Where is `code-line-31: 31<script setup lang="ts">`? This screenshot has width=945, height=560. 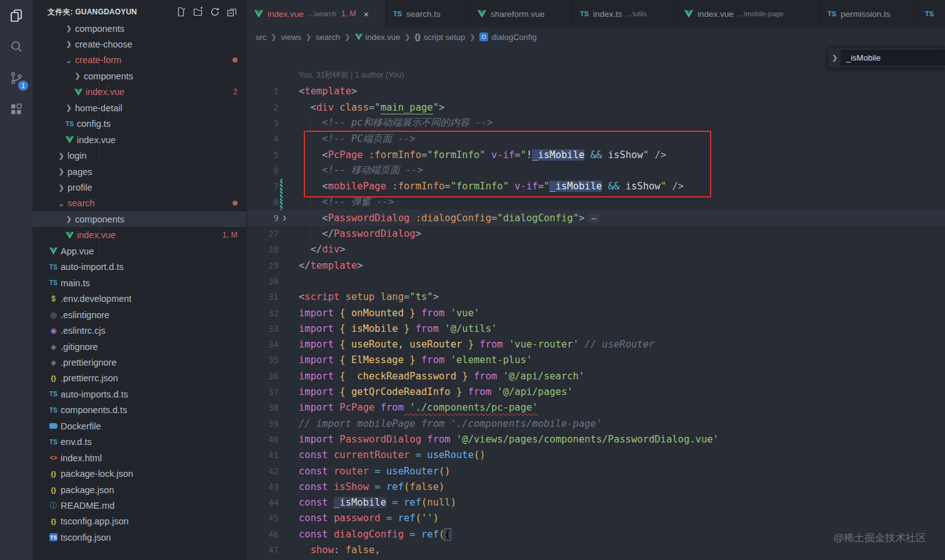
code-line-31: 31<script setup lang="ts"> is located at coordinates (596, 298).